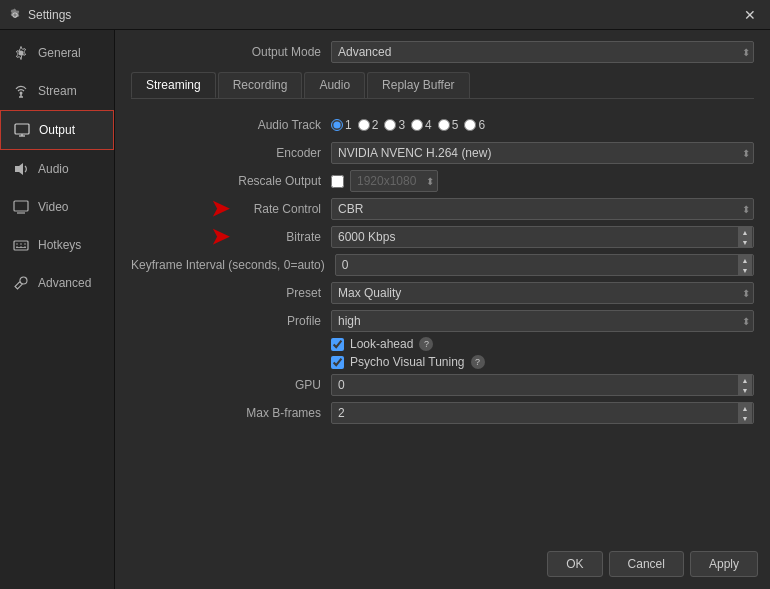 Image resolution: width=770 pixels, height=589 pixels. Describe the element at coordinates (426, 344) in the screenshot. I see `look-ahead-help-icon: ?` at that location.